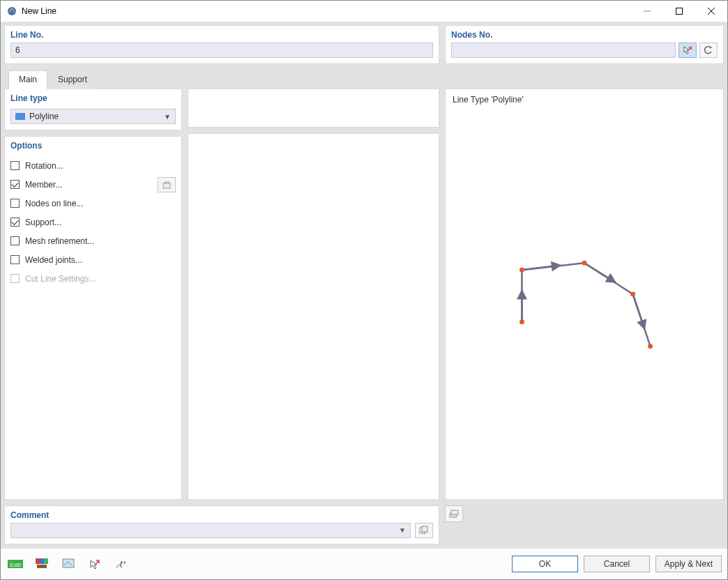  What do you see at coordinates (121, 564) in the screenshot?
I see `function-icon: fx` at bounding box center [121, 564].